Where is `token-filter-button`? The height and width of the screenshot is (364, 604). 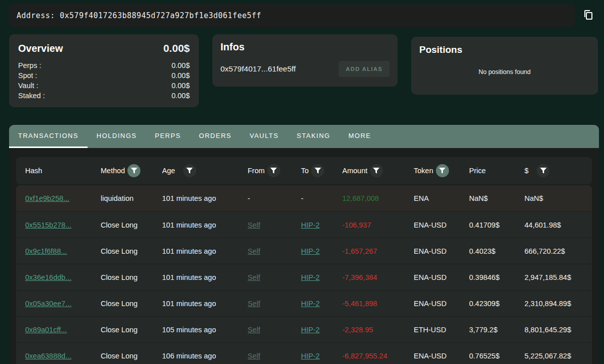 token-filter-button is located at coordinates (442, 171).